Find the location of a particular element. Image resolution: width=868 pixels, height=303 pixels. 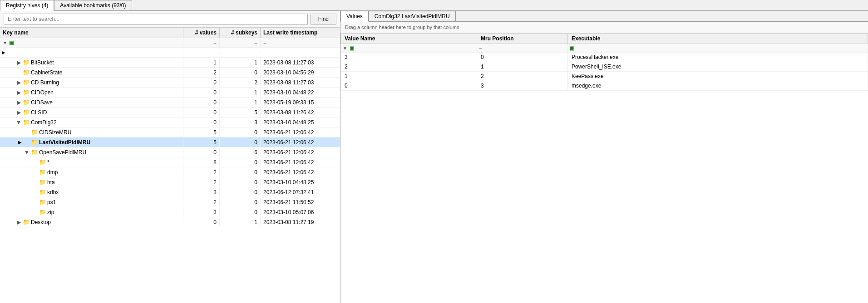

row-timestamp: 2023-03-10 04:56:29 is located at coordinates (301, 73).